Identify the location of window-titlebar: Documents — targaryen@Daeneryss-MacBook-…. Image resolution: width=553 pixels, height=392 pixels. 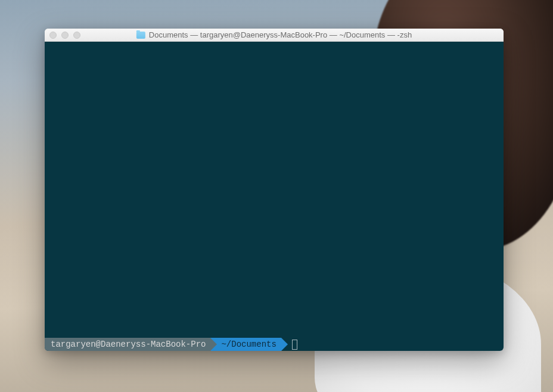
(274, 35).